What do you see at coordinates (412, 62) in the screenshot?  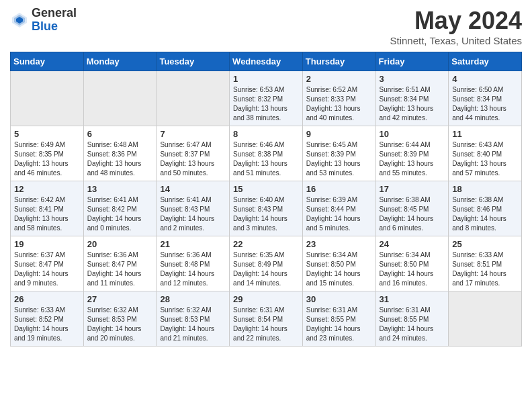 I see `col-friday: Friday` at bounding box center [412, 62].